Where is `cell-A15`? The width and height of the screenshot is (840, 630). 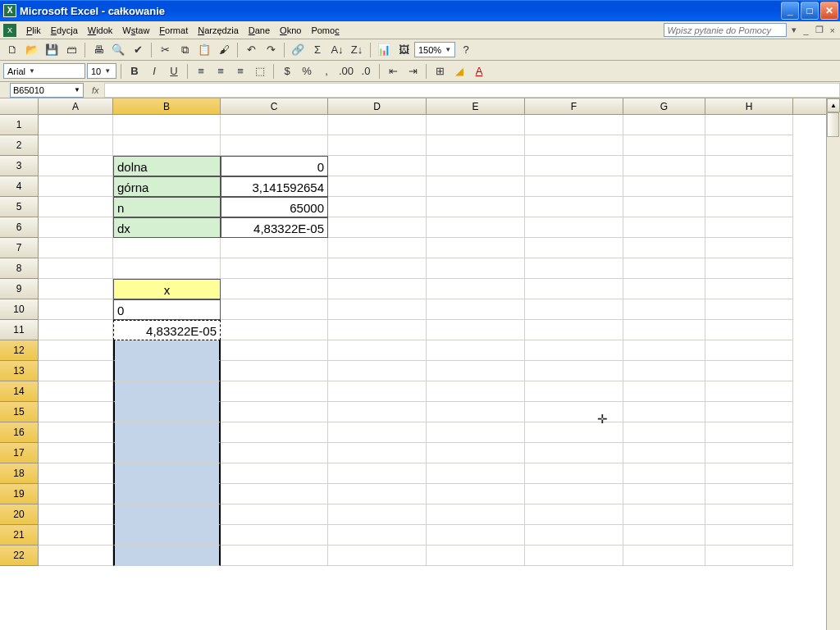
cell-A15 is located at coordinates (75, 412).